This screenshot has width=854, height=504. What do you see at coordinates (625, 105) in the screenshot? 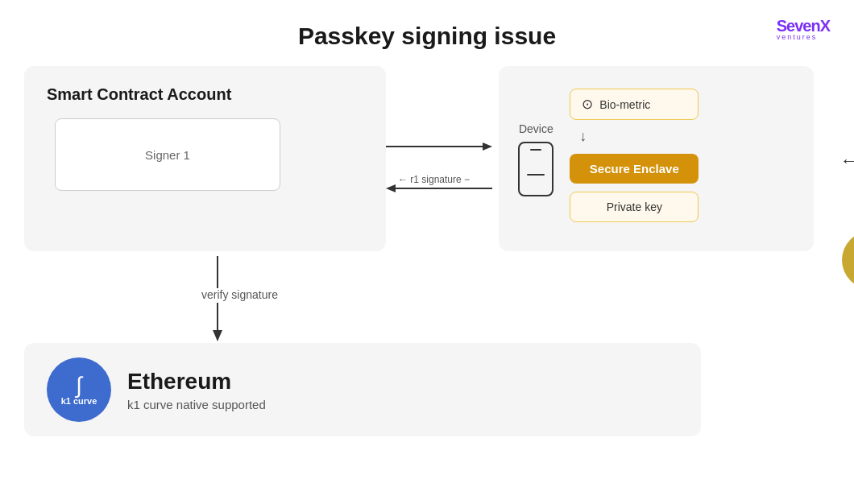
I see `biometric-label: Bio-metric` at bounding box center [625, 105].